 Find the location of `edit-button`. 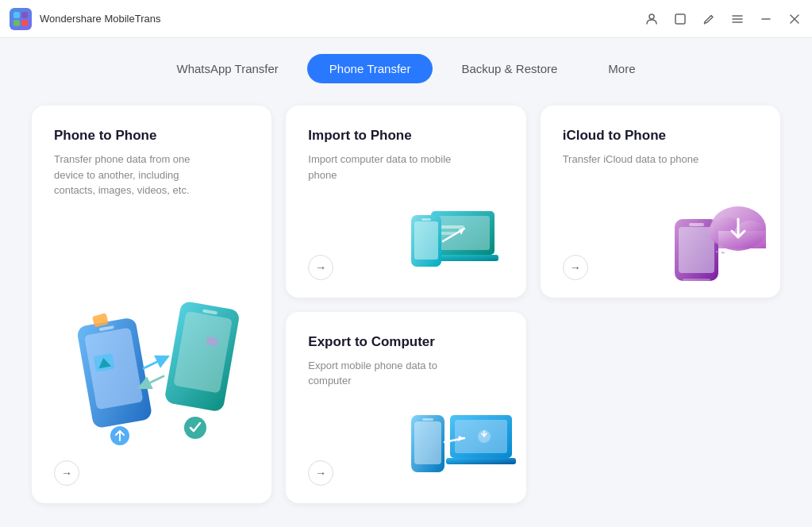

edit-button is located at coordinates (709, 19).